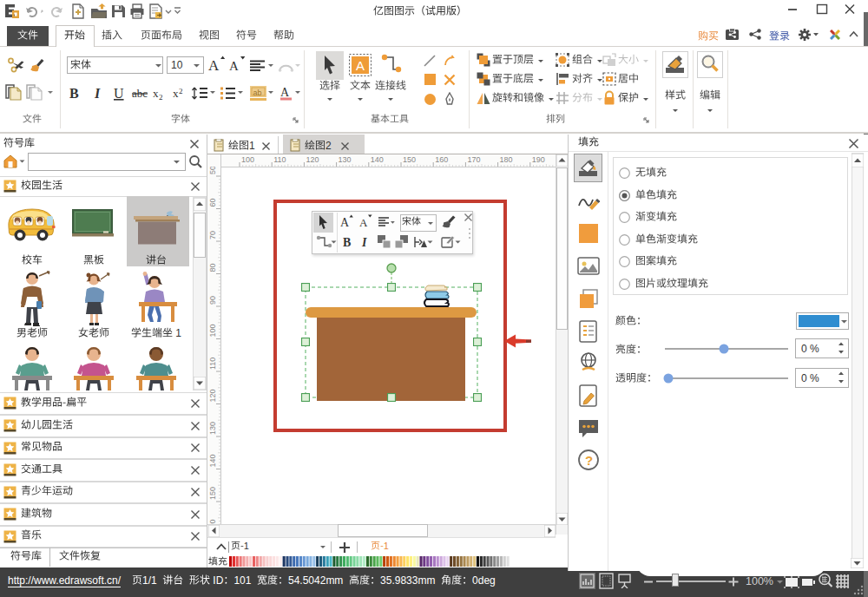  I want to click on svg-text: ID, so click(217, 581).